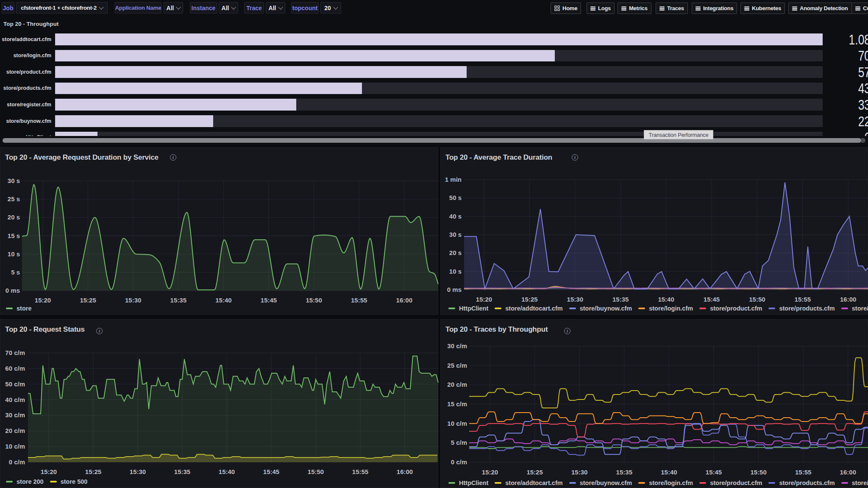 The image size is (868, 488). I want to click on svg-text: 50 c/m, so click(15, 384).